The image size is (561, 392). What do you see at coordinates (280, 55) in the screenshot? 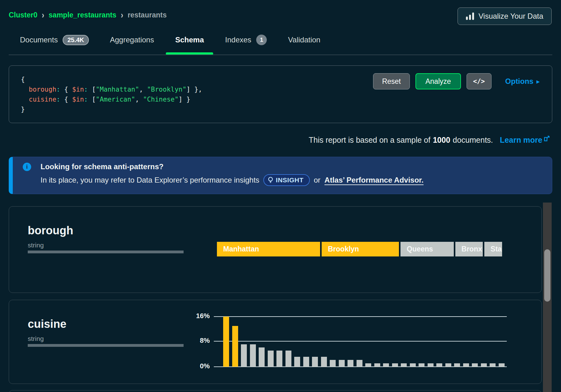
I see `tabs-divider` at bounding box center [280, 55].